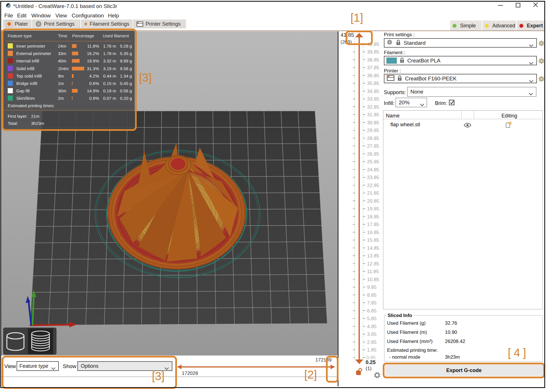 The image size is (548, 392). Describe the element at coordinates (373, 154) in the screenshot. I see `svg-text: 26.85` at that location.